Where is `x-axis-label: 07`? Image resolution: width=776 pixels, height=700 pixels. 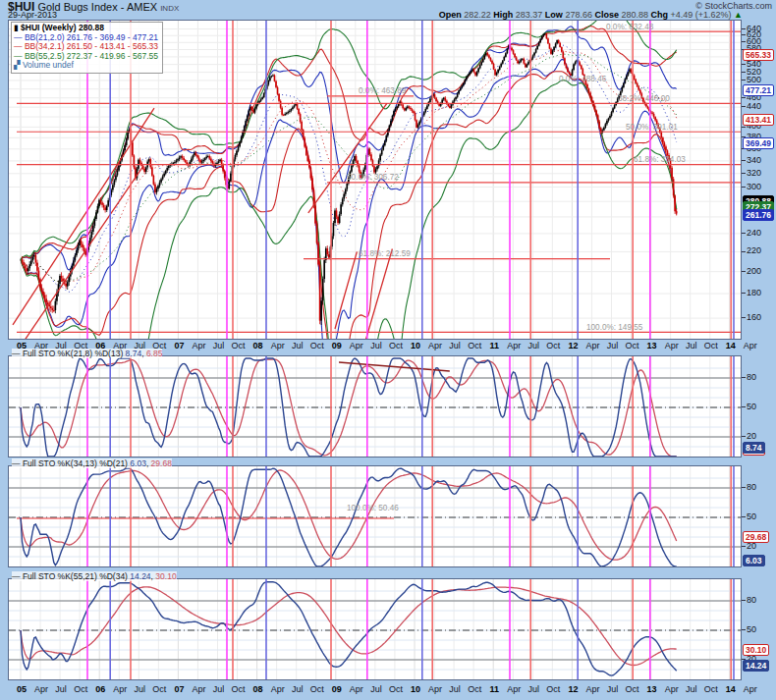 x-axis-label: 07 is located at coordinates (179, 346).